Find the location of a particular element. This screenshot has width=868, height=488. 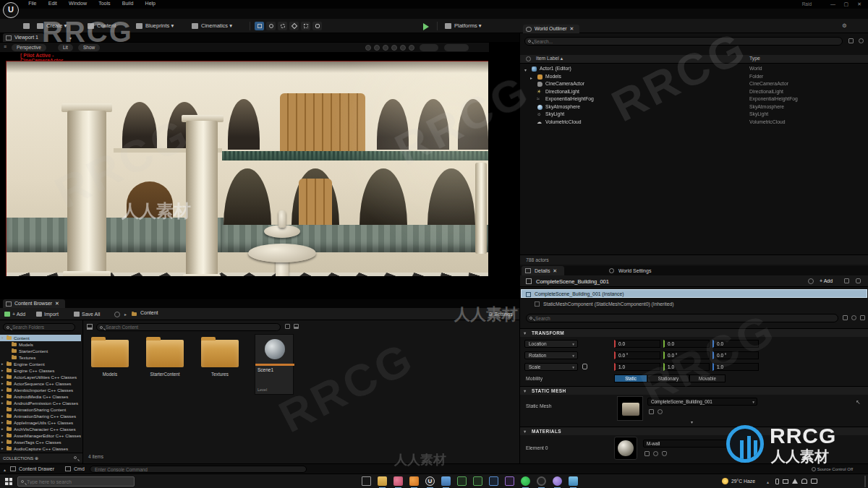

browse-to-material-icon is located at coordinates (647, 454).